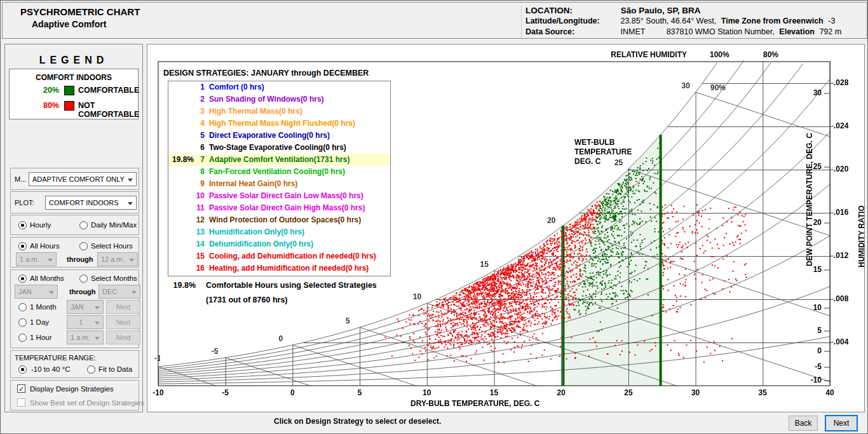 The width and height of the screenshot is (868, 434). What do you see at coordinates (280, 257) in the screenshot?
I see `strategy-row-15: 15Cooling, add Dehumidfication if needed…` at bounding box center [280, 257].